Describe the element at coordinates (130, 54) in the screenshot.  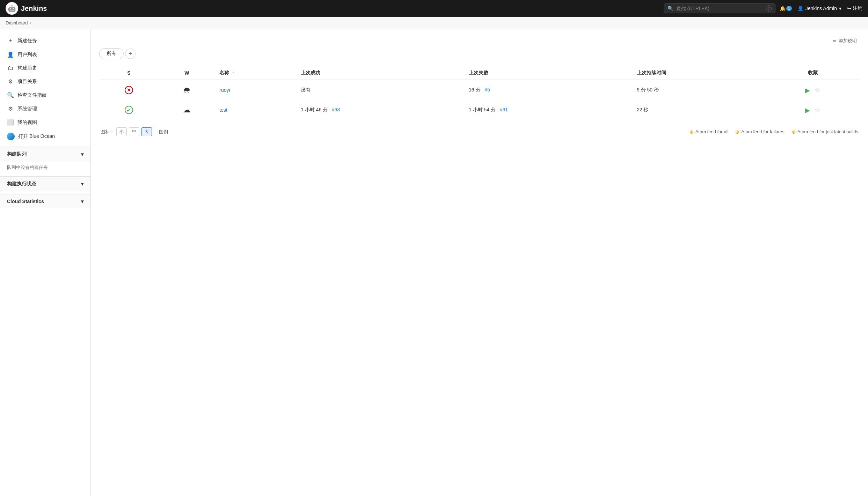
I see `tab-add-button: +` at that location.